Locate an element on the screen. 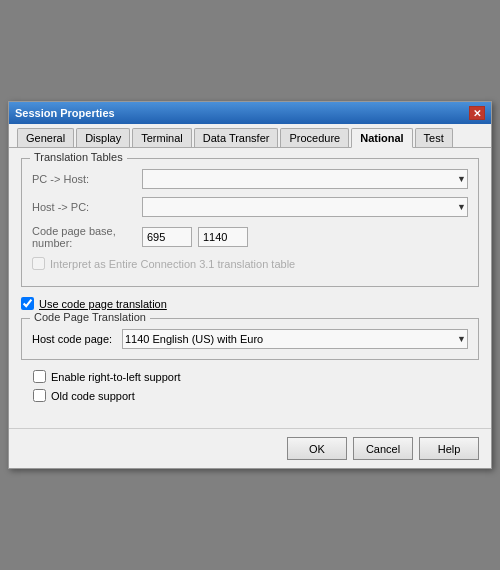 The height and width of the screenshot is (570, 500). interpret-checkbox is located at coordinates (38, 264).